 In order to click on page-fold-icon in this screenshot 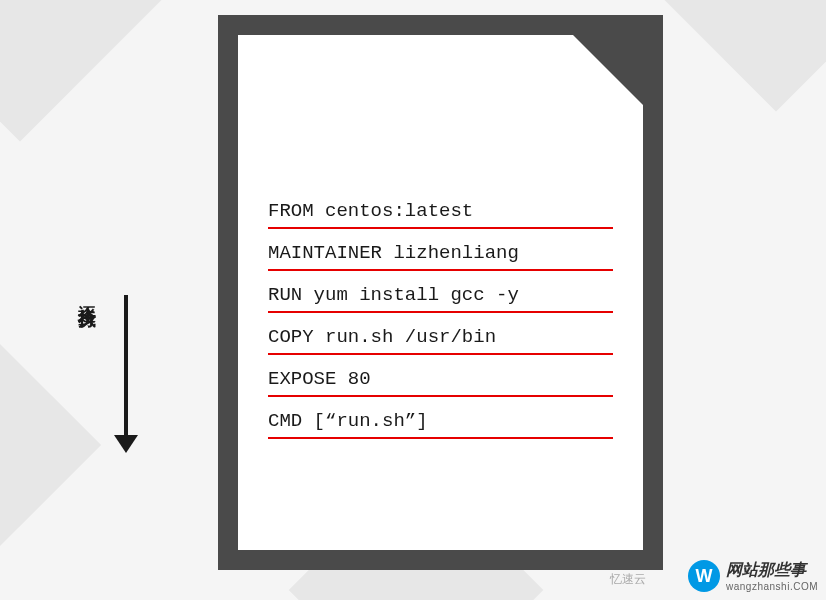, I will do `click(608, 70)`.